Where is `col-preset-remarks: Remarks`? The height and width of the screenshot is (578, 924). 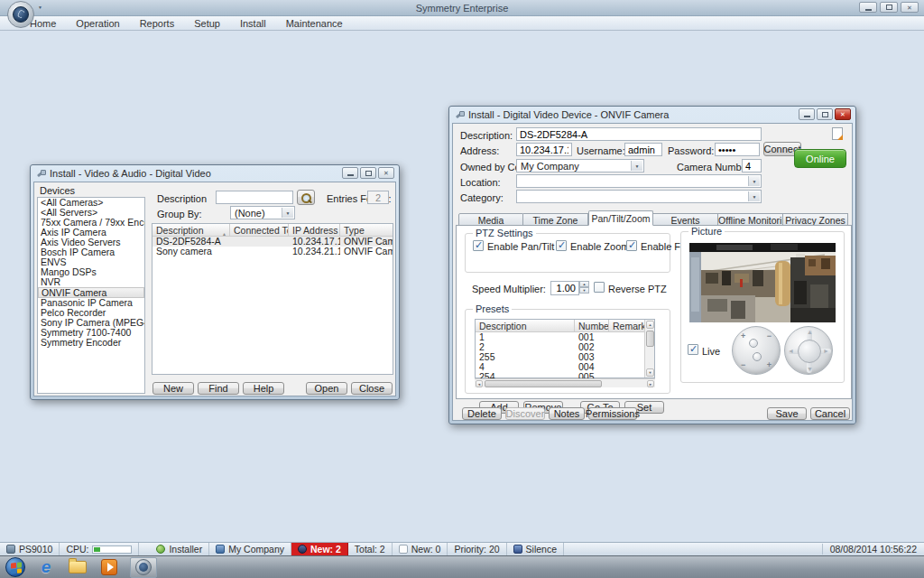 col-preset-remarks: Remarks is located at coordinates (627, 326).